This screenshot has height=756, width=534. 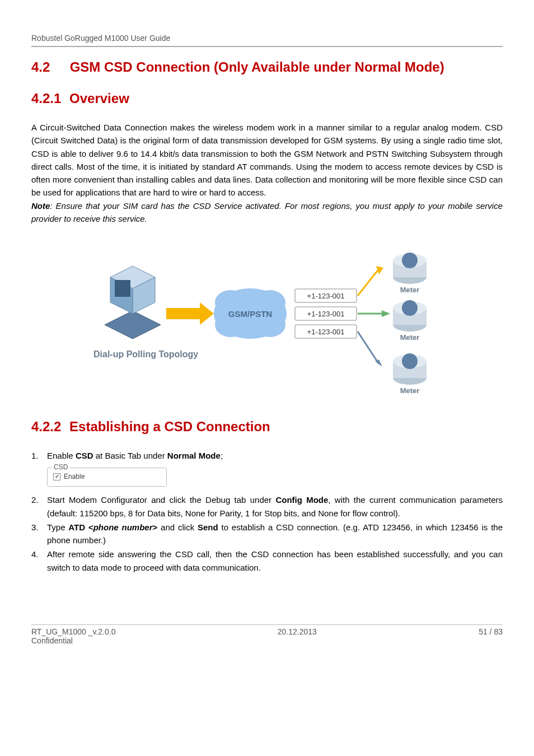 What do you see at coordinates (46, 99) in the screenshot?
I see `subsection1-number: 4.2.1` at bounding box center [46, 99].